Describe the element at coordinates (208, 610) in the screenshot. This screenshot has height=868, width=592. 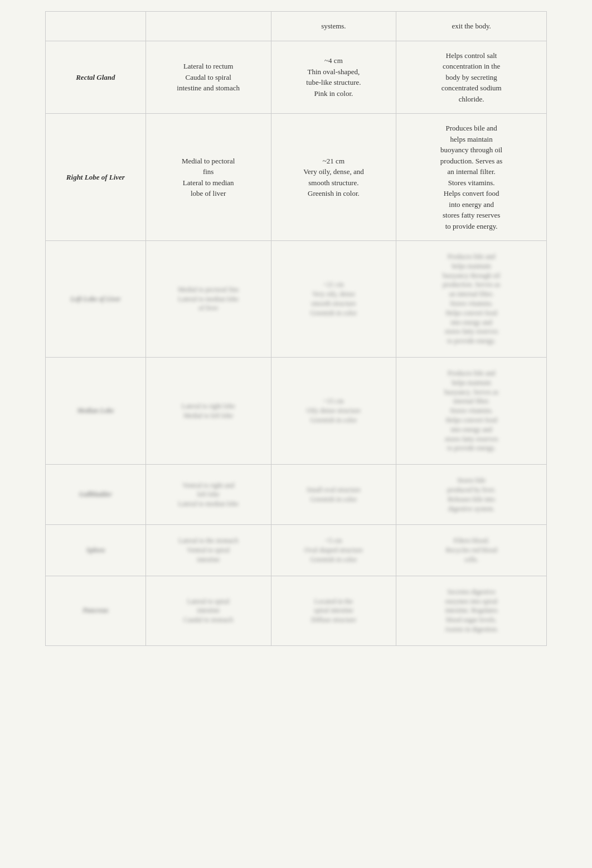
I see `cell-blurred-5-location: Lateral to spiralintestineCaudal to stom…` at that location.